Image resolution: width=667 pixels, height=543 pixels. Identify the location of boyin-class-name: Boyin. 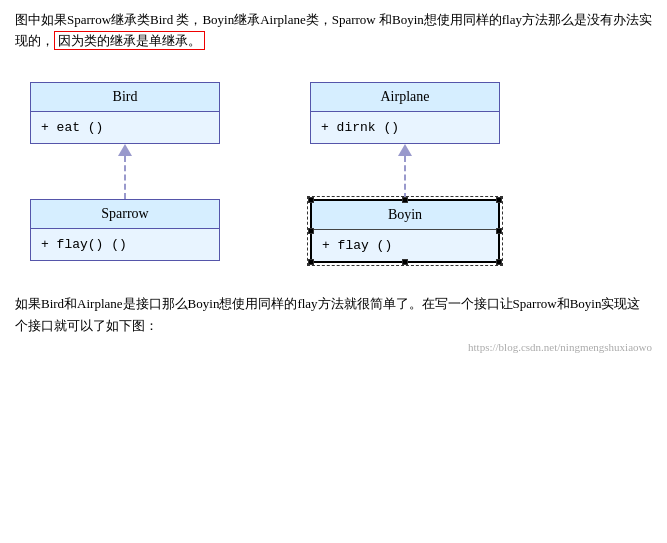
(405, 214).